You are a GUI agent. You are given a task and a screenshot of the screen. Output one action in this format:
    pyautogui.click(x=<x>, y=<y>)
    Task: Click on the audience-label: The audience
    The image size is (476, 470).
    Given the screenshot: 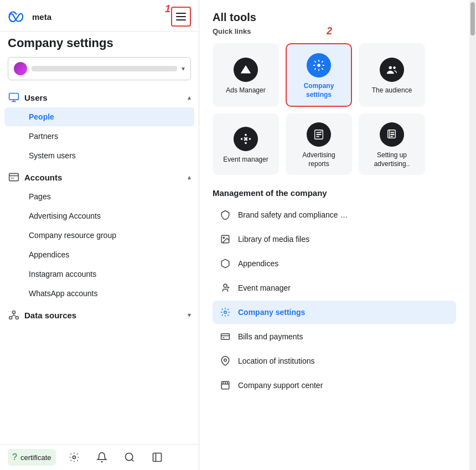 What is the action you would take?
    pyautogui.click(x=392, y=91)
    